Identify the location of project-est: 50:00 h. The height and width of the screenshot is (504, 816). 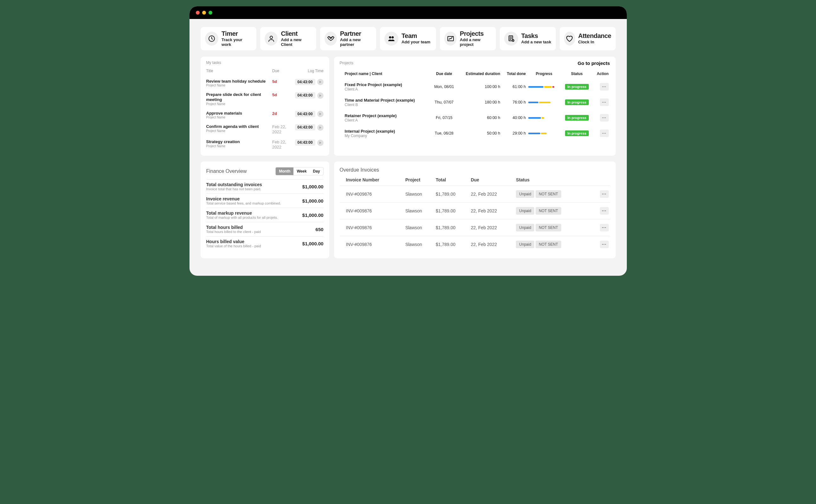
(479, 133).